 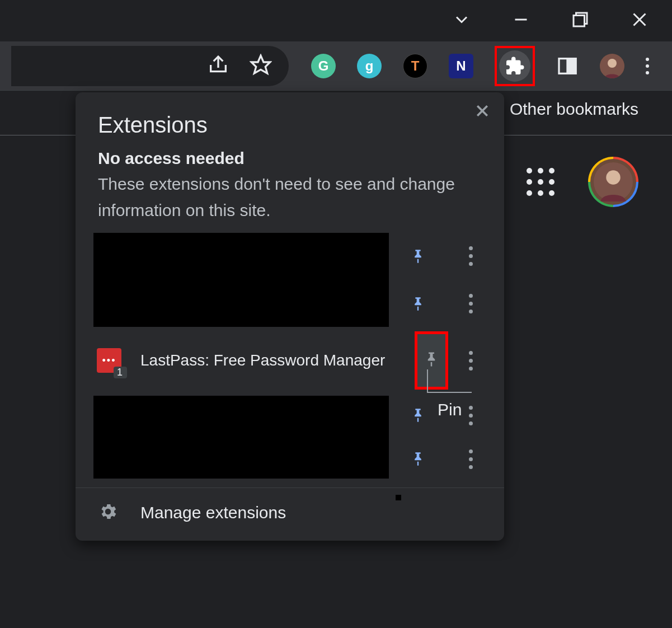 What do you see at coordinates (482, 112) in the screenshot?
I see `close-icon` at bounding box center [482, 112].